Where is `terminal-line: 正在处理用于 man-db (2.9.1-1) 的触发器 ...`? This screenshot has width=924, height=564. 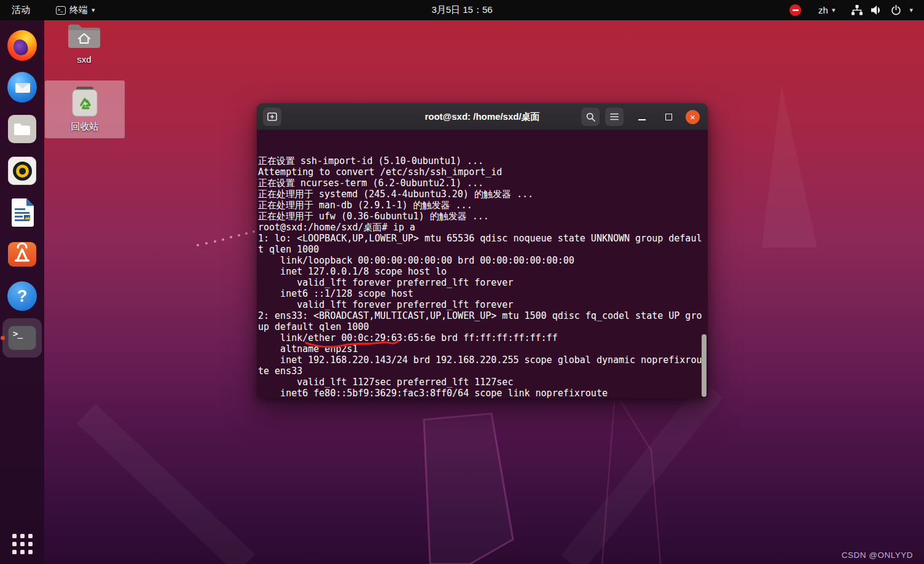
terminal-line: 正在处理用于 man-db (2.9.1-1) 的触发器 ... is located at coordinates (483, 205).